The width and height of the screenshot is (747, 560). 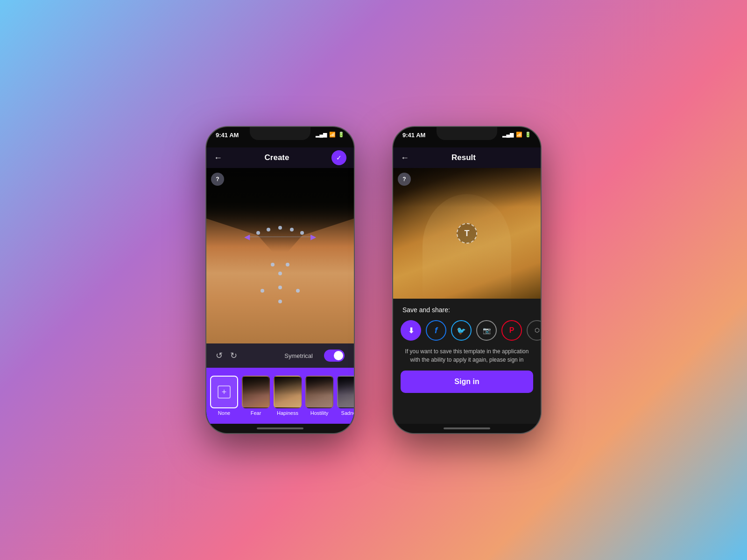 I want to click on emotion-hostility: Hostility, so click(x=319, y=396).